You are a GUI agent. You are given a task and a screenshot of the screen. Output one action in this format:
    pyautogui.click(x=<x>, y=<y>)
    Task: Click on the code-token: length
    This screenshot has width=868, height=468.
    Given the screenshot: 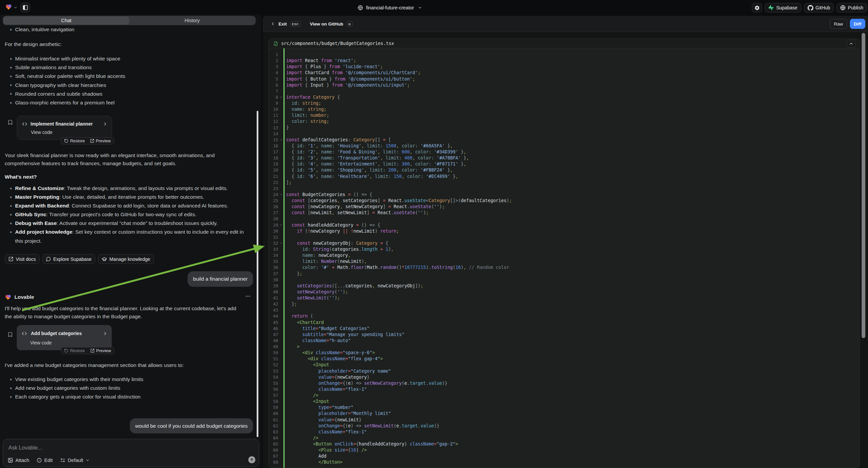 What is the action you would take?
    pyautogui.click(x=369, y=250)
    